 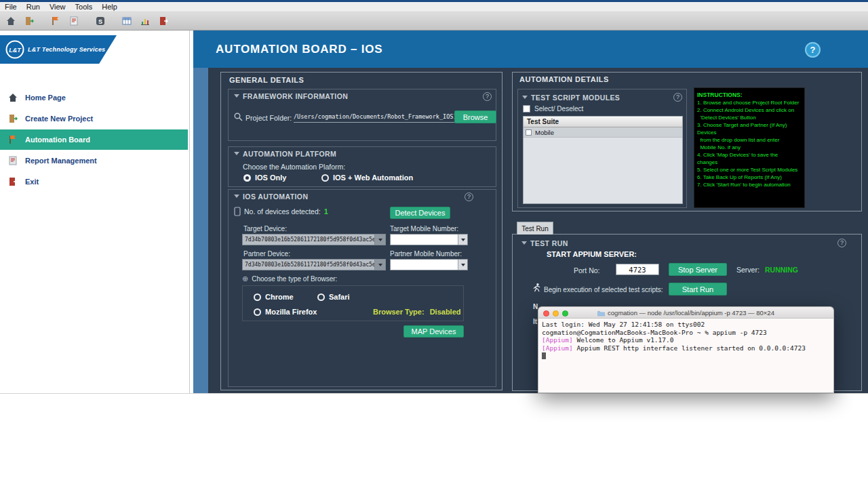 What do you see at coordinates (94, 161) in the screenshot?
I see `sidebar-item-report-management: Report Management` at bounding box center [94, 161].